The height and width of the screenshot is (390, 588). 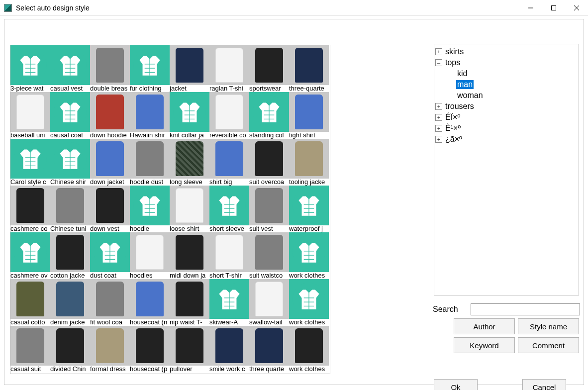 I want to click on style-cell: Hawaiin shir, so click(x=150, y=115).